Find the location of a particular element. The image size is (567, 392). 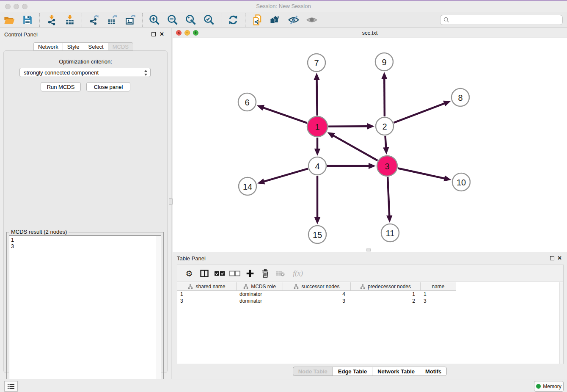

column-header-name: name is located at coordinates (438, 287).